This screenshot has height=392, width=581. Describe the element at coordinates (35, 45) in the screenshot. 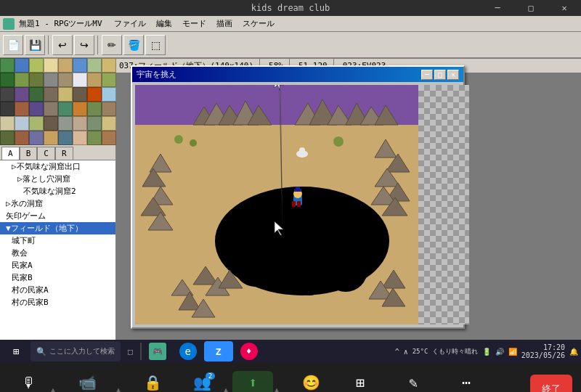

I see `save-btn: 💾` at that location.